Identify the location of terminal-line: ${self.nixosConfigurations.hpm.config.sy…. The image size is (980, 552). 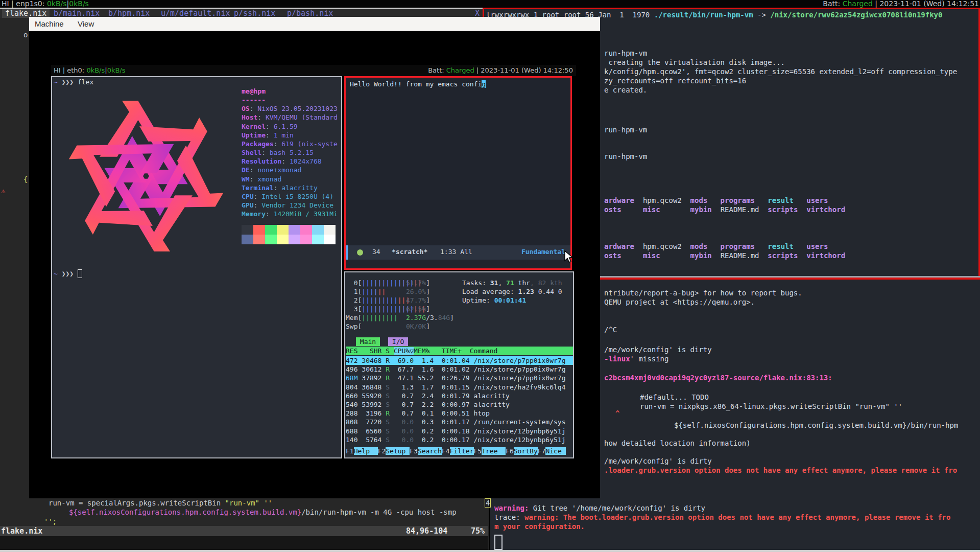
(816, 425).